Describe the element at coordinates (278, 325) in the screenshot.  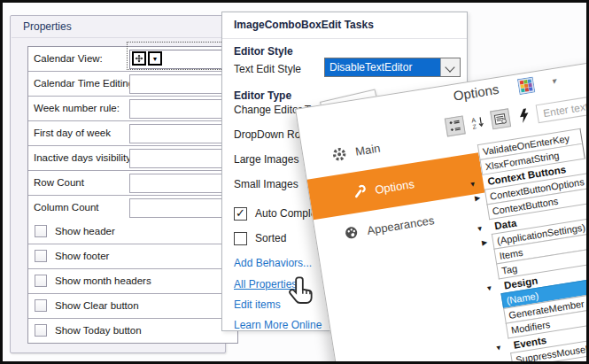
I see `learn-more-online-link: Learn More Online` at that location.